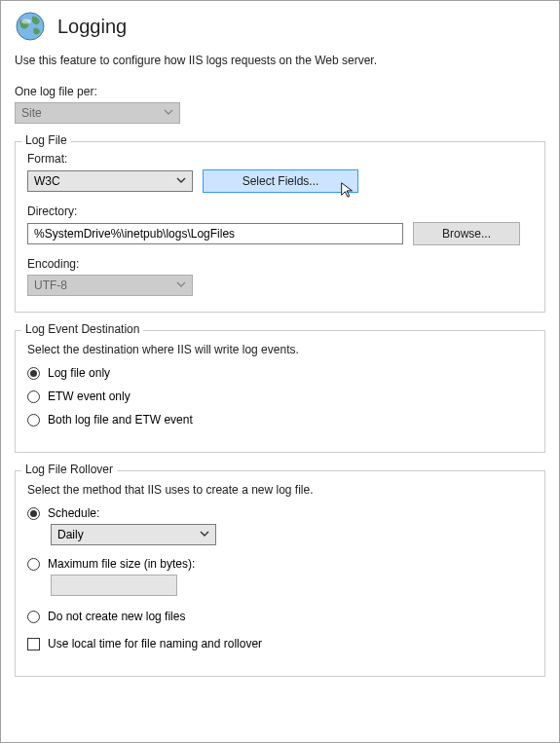 The width and height of the screenshot is (560, 743). I want to click on browse-button: Browse..., so click(467, 234).